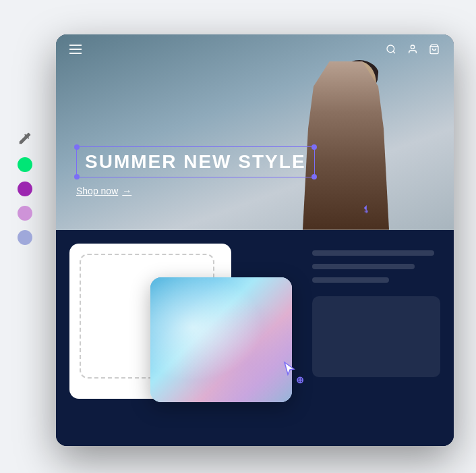  What do you see at coordinates (221, 340) in the screenshot?
I see `card-blue` at bounding box center [221, 340].